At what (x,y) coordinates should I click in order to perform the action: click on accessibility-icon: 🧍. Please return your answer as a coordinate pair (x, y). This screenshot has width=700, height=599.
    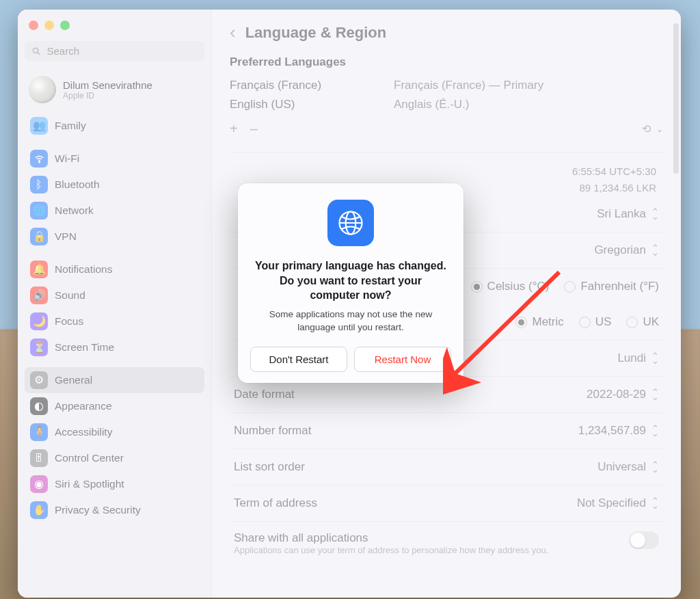
    Looking at the image, I should click on (39, 432).